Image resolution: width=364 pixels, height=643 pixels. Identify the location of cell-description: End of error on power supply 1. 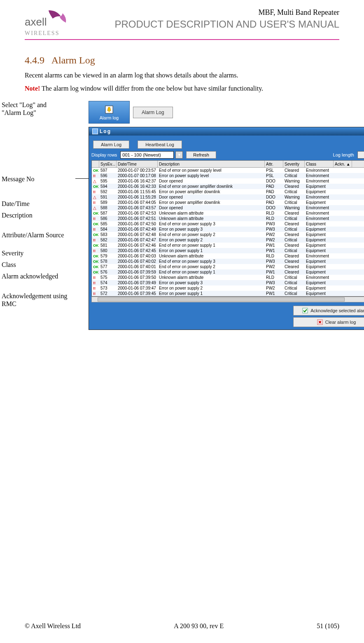
(211, 246).